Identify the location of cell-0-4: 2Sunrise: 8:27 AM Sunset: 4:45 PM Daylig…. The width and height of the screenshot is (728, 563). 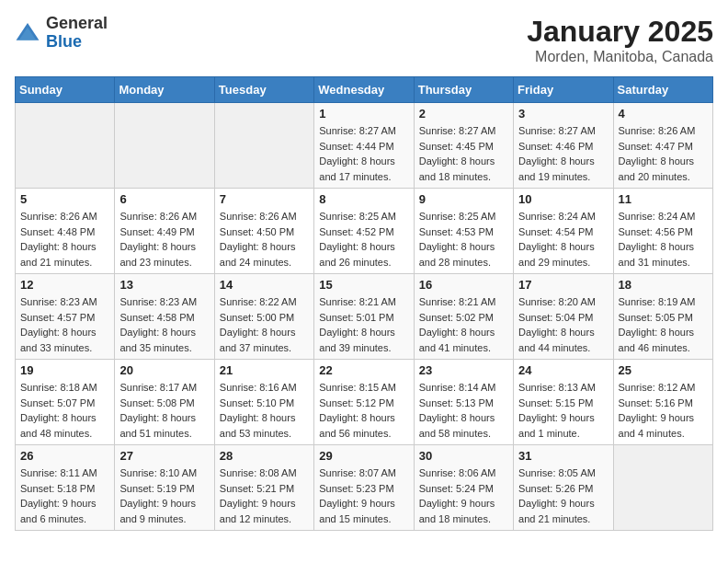
(463, 145).